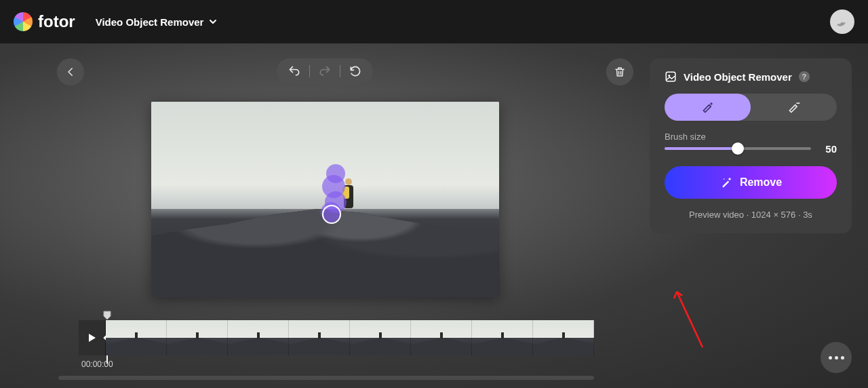 Image resolution: width=868 pixels, height=388 pixels. I want to click on timeline: 00:00:00, so click(336, 350).